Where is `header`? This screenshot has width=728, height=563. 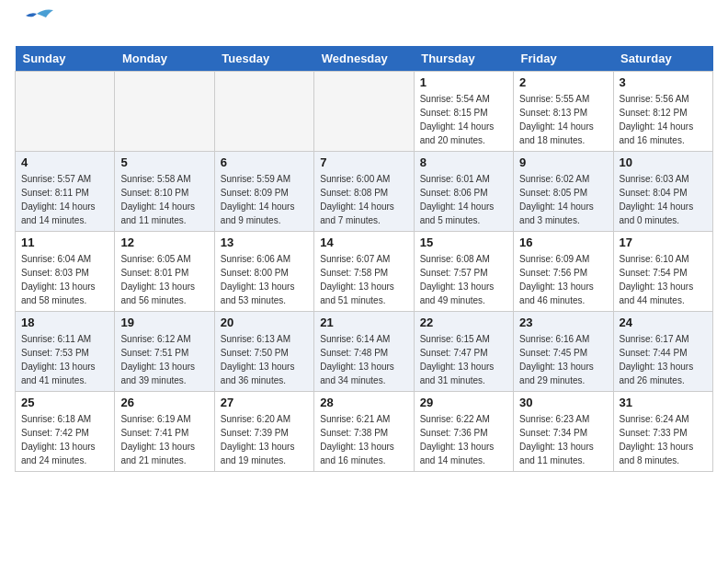
header is located at coordinates (364, 25).